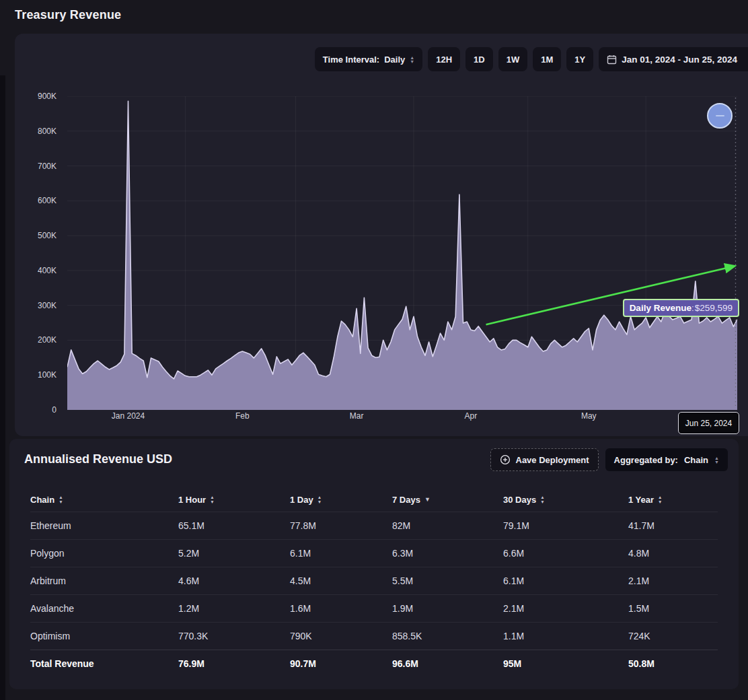 The height and width of the screenshot is (700, 748). What do you see at coordinates (673, 59) in the screenshot?
I see `date-range-picker: Jan 01, 2024 - Jun 25, 2024` at bounding box center [673, 59].